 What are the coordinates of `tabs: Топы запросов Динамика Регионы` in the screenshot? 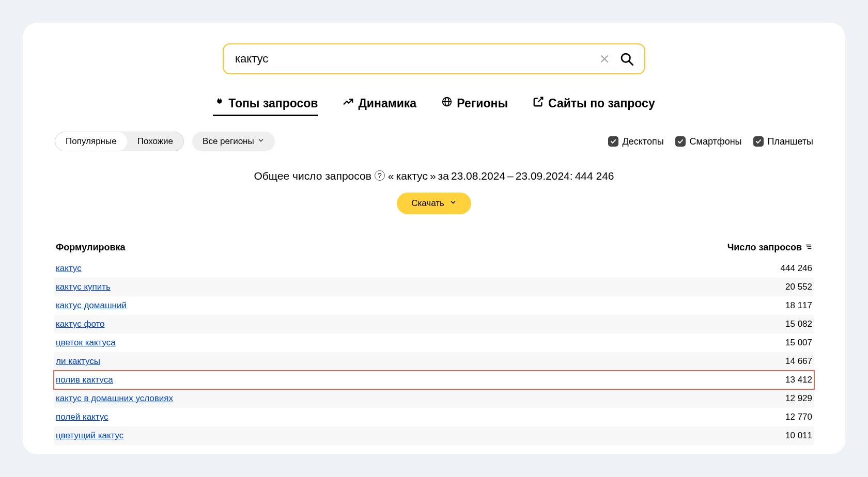 It's located at (434, 106).